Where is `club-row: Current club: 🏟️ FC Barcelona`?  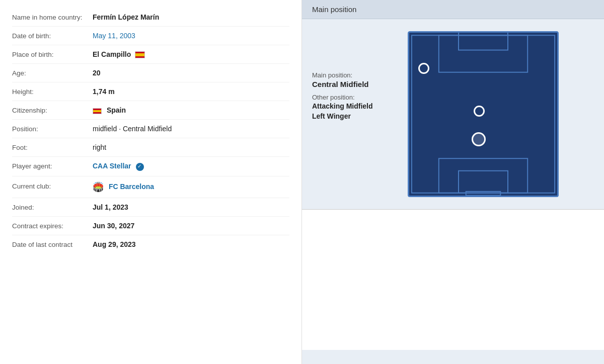 club-row: Current club: 🏟️ FC Barcelona is located at coordinates (151, 187).